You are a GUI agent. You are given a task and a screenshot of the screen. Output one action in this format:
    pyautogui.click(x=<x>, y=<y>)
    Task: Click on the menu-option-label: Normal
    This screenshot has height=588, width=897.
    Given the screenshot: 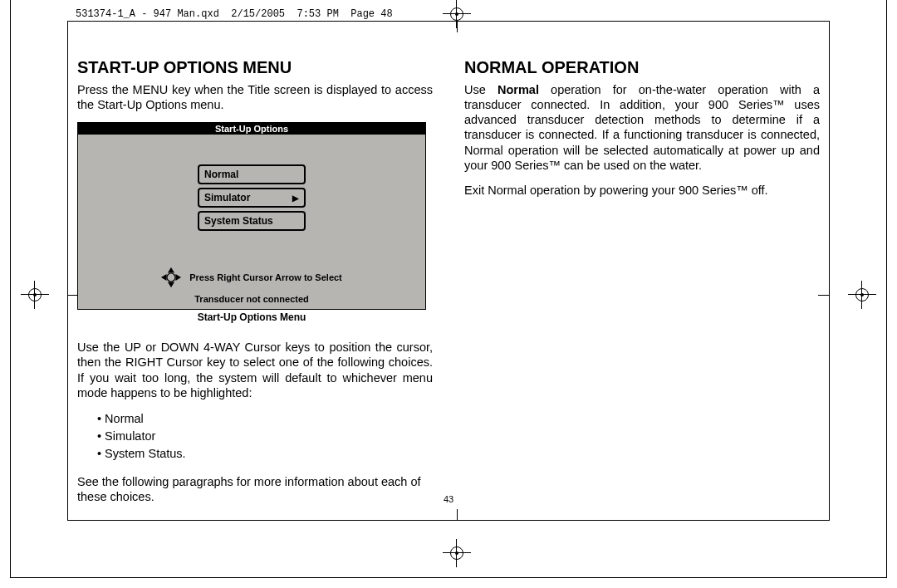 What is the action you would take?
    pyautogui.click(x=221, y=174)
    